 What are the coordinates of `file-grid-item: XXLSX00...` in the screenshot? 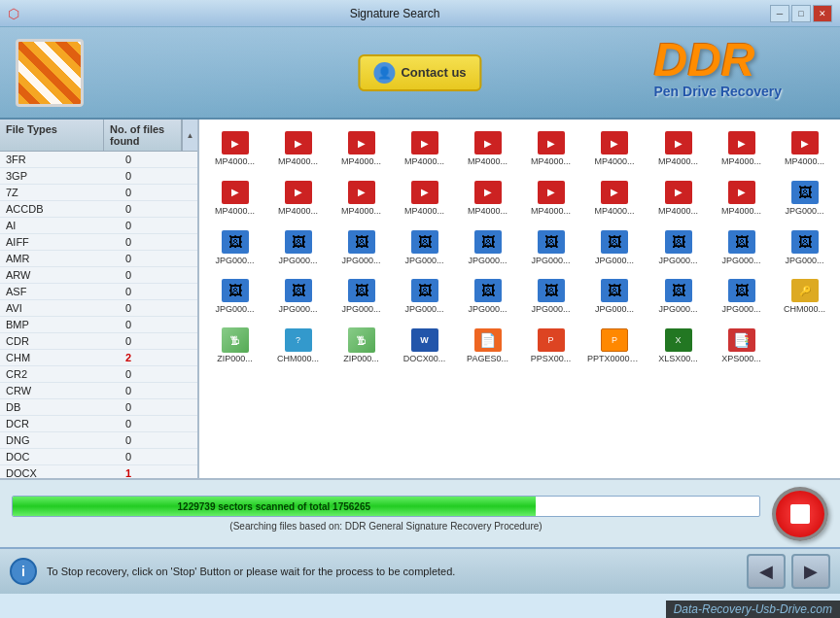 It's located at (679, 346).